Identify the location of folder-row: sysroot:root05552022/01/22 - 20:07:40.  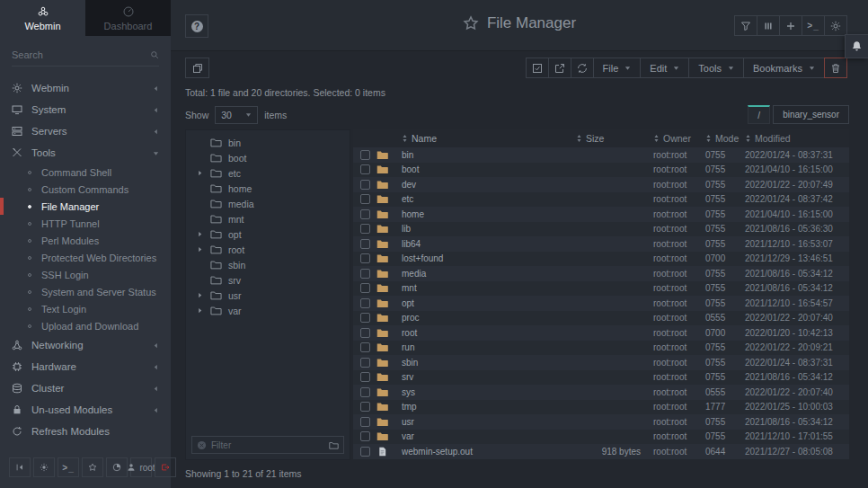
(601, 392).